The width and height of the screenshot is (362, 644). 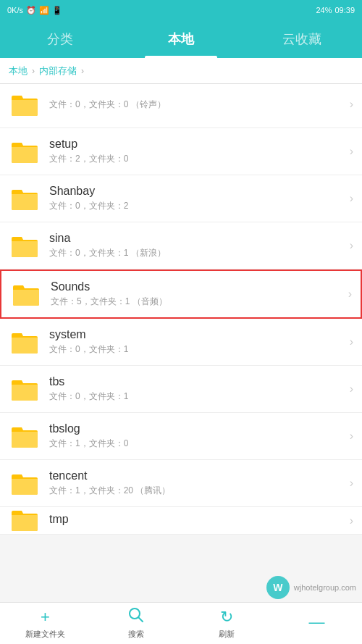 What do you see at coordinates (181, 198) in the screenshot?
I see `list-item-shanbay: Shanbay 文件：0，文件夹：2 ›` at bounding box center [181, 198].